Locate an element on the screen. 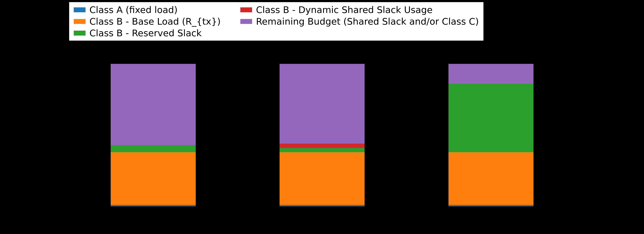 This screenshot has width=644, height=234. seg-0-class-a is located at coordinates (153, 206).